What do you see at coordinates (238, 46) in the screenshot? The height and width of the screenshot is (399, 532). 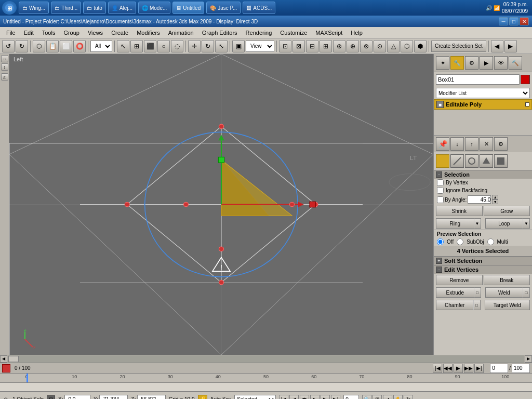 I see `viewport-btn: ▣` at bounding box center [238, 46].